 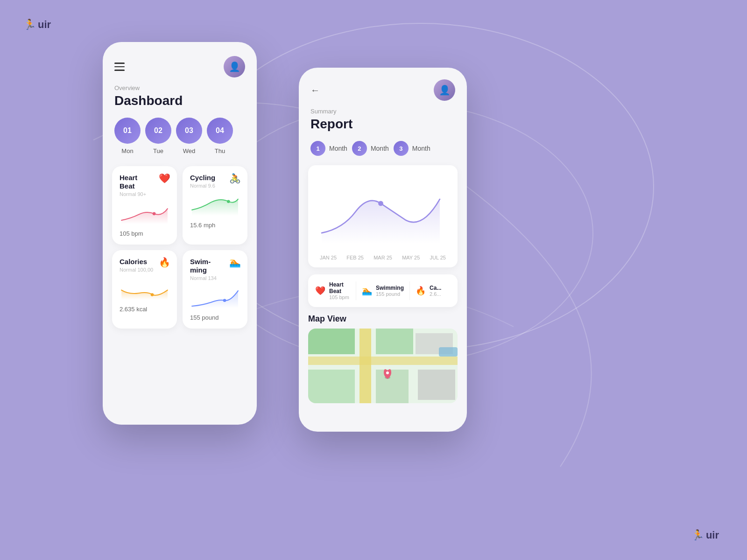 What do you see at coordinates (145, 214) in the screenshot?
I see `heartbeat-chart` at bounding box center [145, 214].